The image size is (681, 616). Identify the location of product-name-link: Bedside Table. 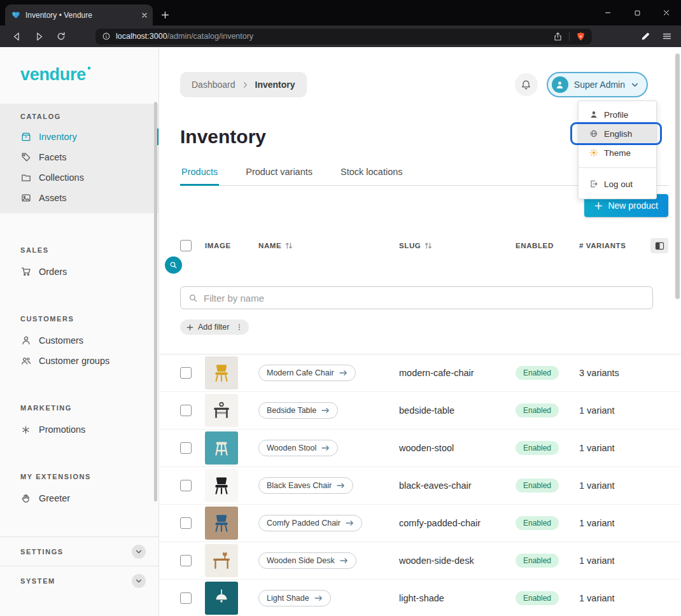
(298, 410).